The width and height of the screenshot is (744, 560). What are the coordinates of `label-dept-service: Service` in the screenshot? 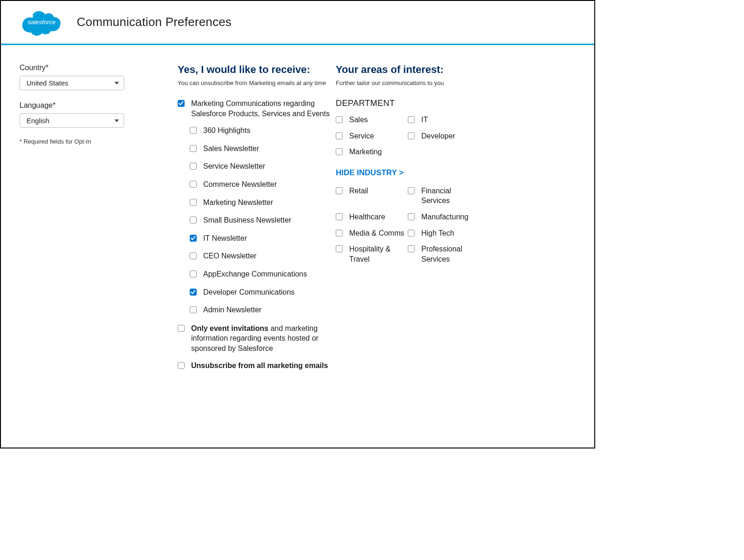 It's located at (362, 136).